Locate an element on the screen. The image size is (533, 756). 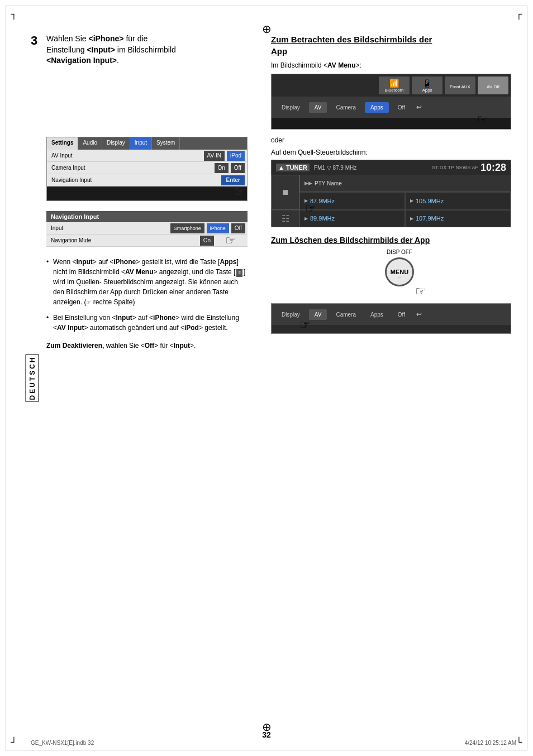
smartphone-value: Smartphone is located at coordinates (188, 228).